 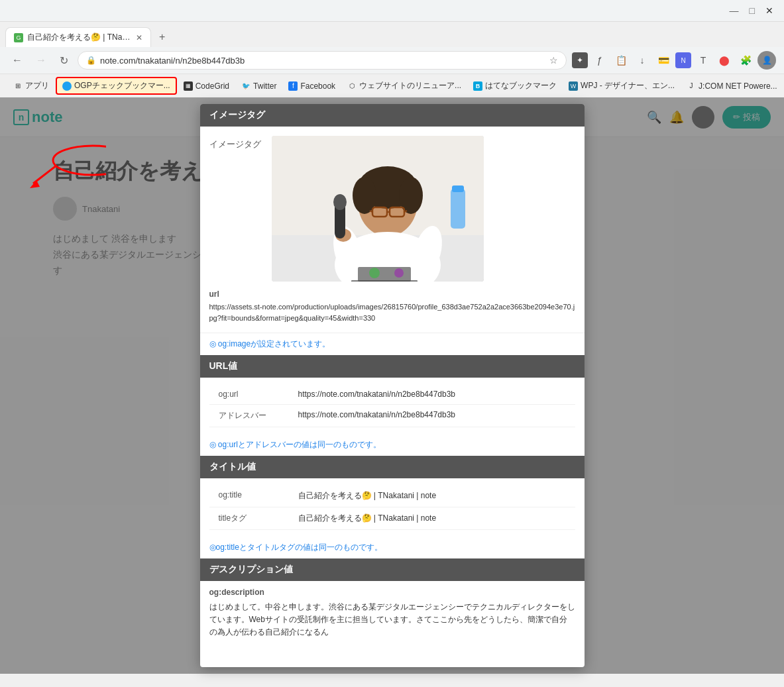 I want to click on ogp-image-container: イメージタグ, so click(x=392, y=209).